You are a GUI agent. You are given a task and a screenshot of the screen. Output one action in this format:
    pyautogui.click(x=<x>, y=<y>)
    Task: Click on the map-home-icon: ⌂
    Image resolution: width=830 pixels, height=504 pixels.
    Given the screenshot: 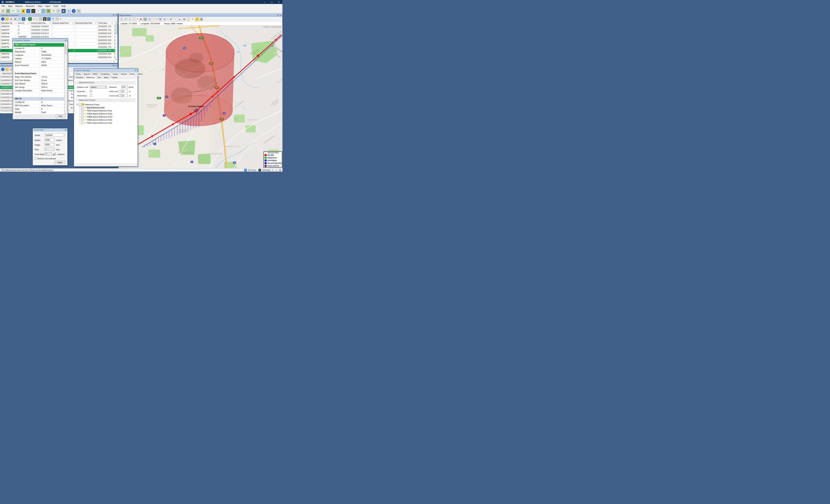 What is the action you would take?
    pyautogui.click(x=121, y=20)
    